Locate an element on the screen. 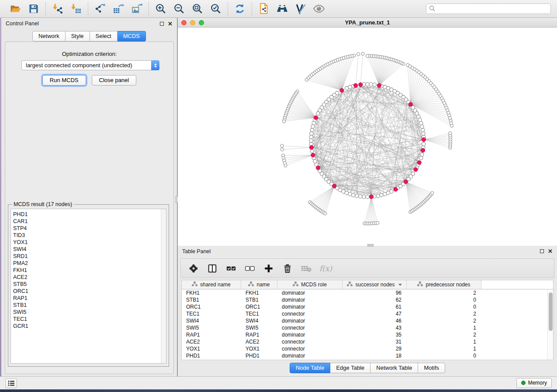 The width and height of the screenshot is (557, 392). mcds-result-item: RAP1 is located at coordinates (90, 298).